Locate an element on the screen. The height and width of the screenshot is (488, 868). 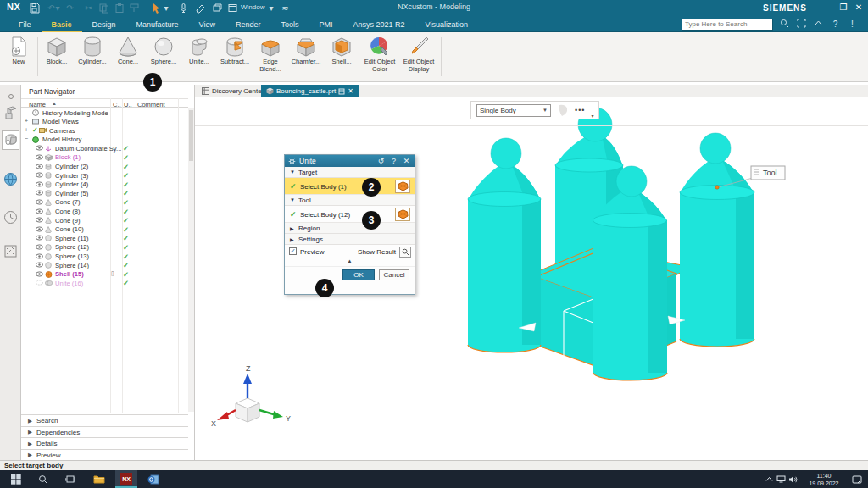
touch-dropdown-icon: ▾ is located at coordinates (166, 8).